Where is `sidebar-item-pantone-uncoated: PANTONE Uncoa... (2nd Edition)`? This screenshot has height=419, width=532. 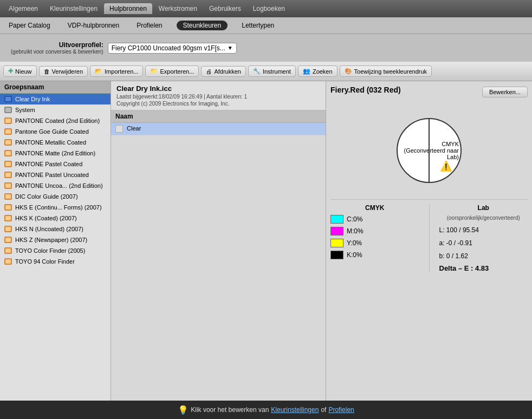 sidebar-item-pantone-uncoated: PANTONE Uncoa... (2nd Edition) is located at coordinates (55, 186).